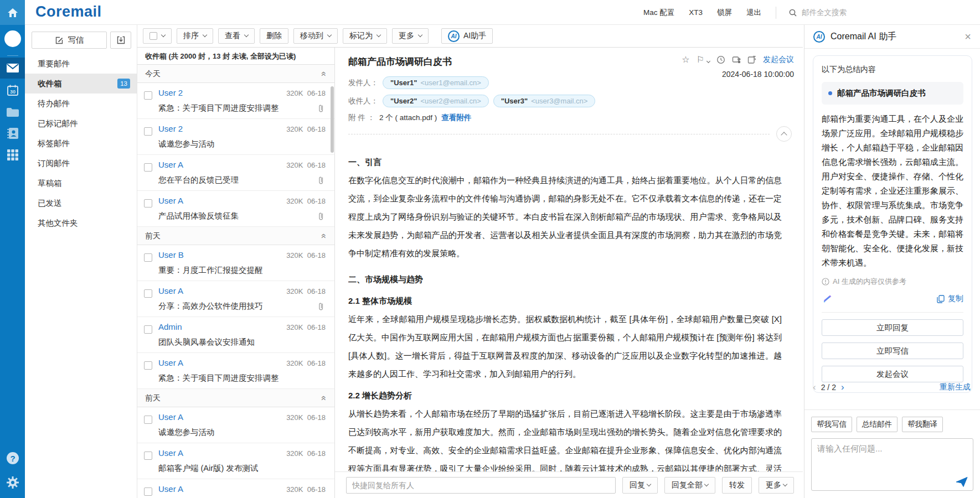 Image resolution: width=980 pixels, height=498 pixels. Describe the element at coordinates (236, 489) in the screenshot. I see `mail-row: User A 320K 06-18` at that location.